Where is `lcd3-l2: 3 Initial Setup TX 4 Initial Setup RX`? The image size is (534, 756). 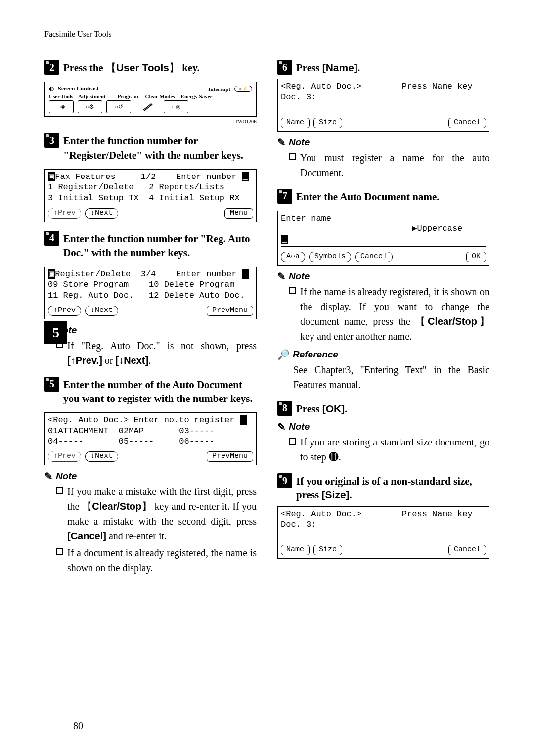 lcd3-l2: 3 Initial Setup TX 4 Initial Setup RX is located at coordinates (150, 198).